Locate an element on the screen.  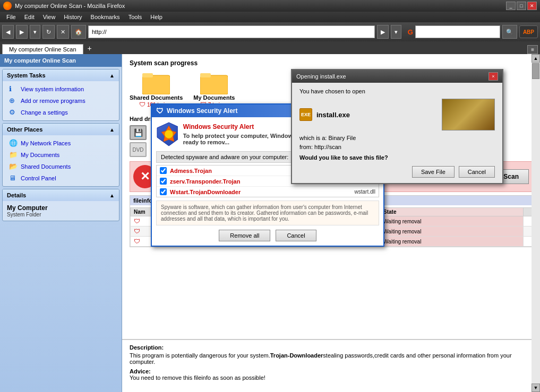
wsa-title-label: Windows Security Alert is located at coordinates (202, 111).